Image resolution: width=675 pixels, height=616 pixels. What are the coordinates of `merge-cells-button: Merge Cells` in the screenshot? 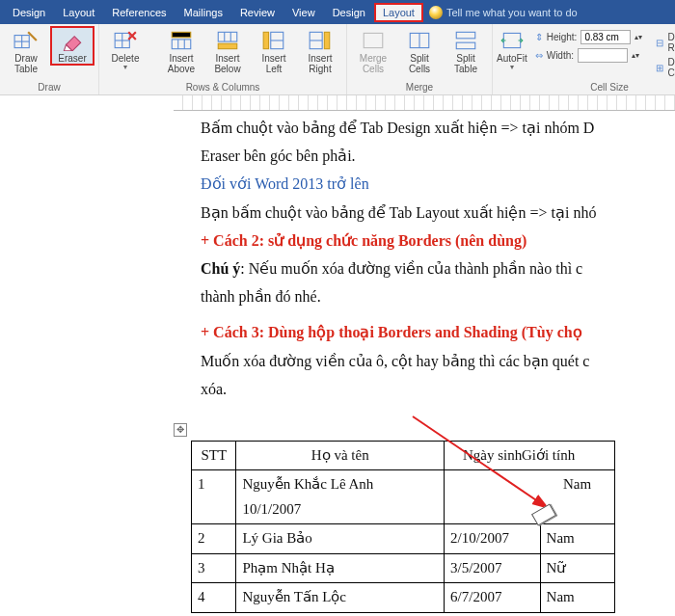 It's located at (373, 50).